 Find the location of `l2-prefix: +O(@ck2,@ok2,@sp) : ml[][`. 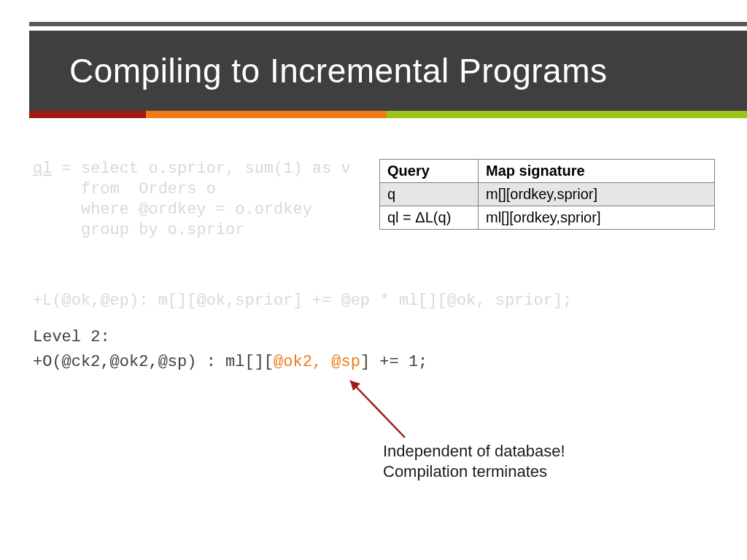

l2-prefix: +O(@ck2,@ok2,@sp) : ml[][ is located at coordinates (153, 362).